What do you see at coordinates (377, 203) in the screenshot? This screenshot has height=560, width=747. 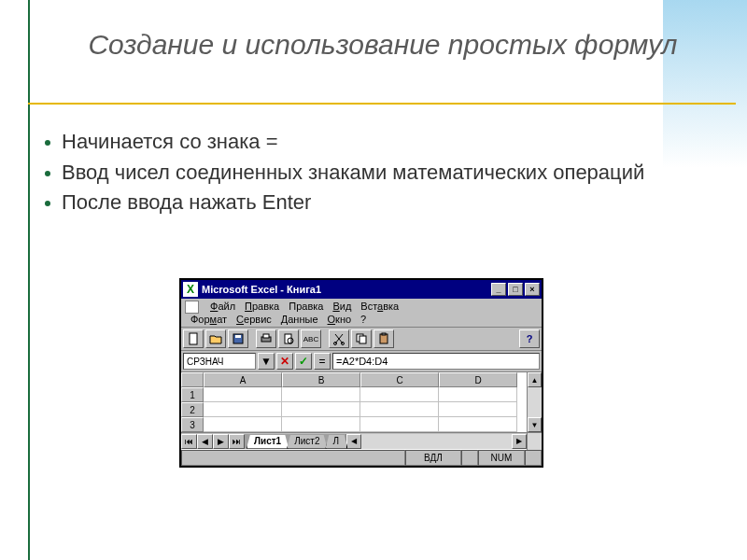 I see `bullet-item: После ввода нажать Enter` at bounding box center [377, 203].